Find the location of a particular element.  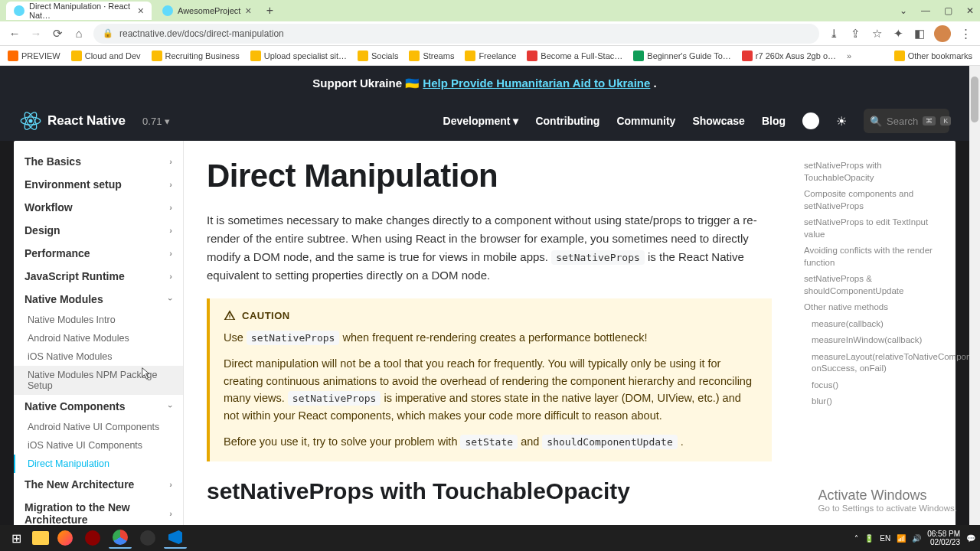

sidebar-item-hover: Native Modules NPM Package Setup is located at coordinates (98, 380).